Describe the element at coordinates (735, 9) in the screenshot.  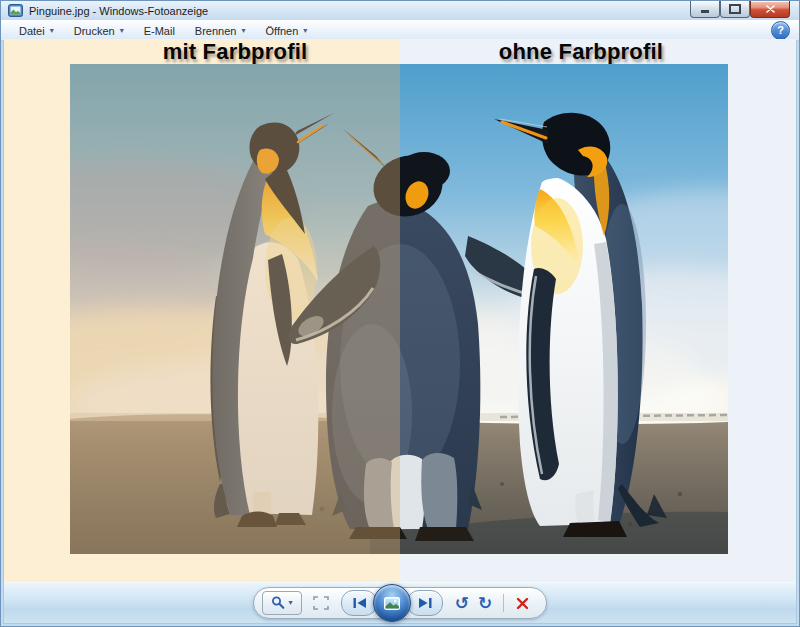
I see `maximize-icon` at that location.